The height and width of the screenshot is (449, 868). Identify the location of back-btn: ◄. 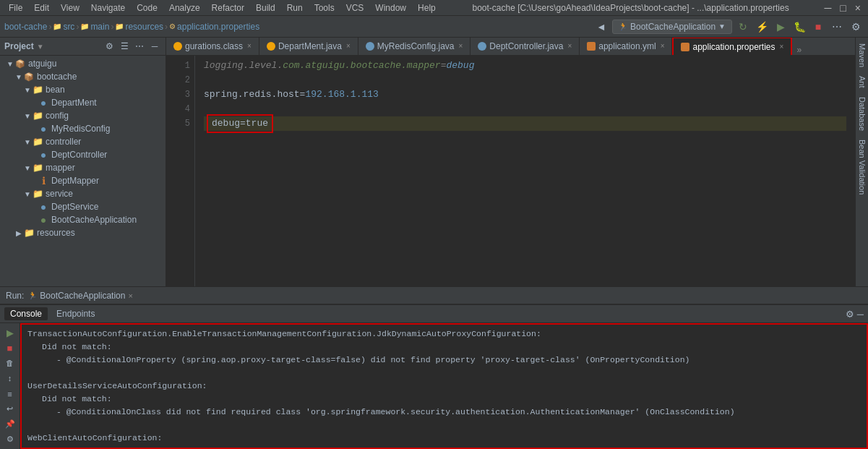
(601, 27).